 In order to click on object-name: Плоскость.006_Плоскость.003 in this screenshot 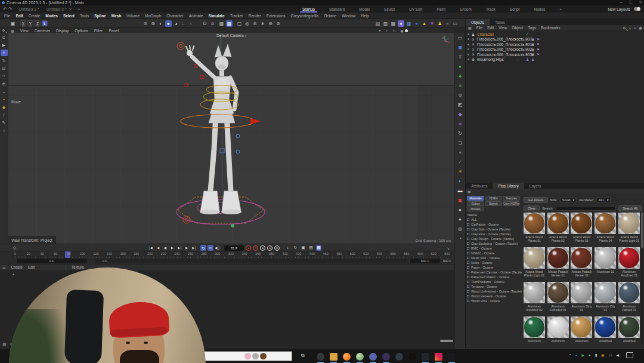, I will do `click(504, 55)`.